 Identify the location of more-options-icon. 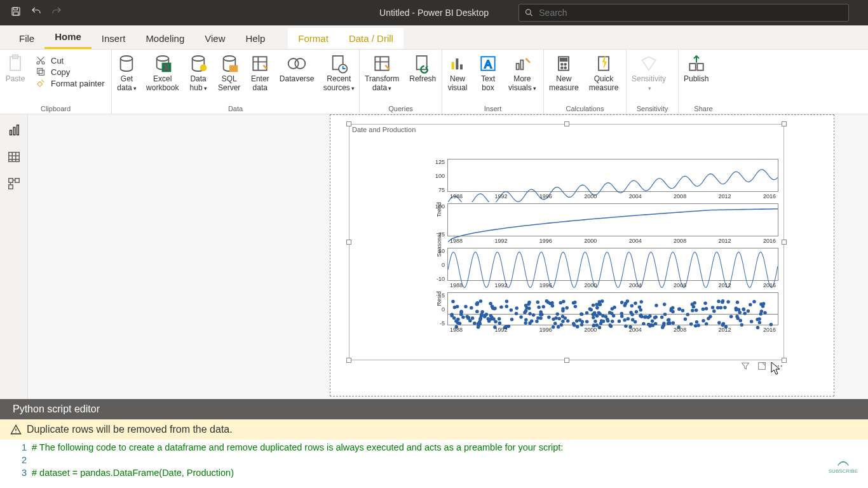
(778, 367).